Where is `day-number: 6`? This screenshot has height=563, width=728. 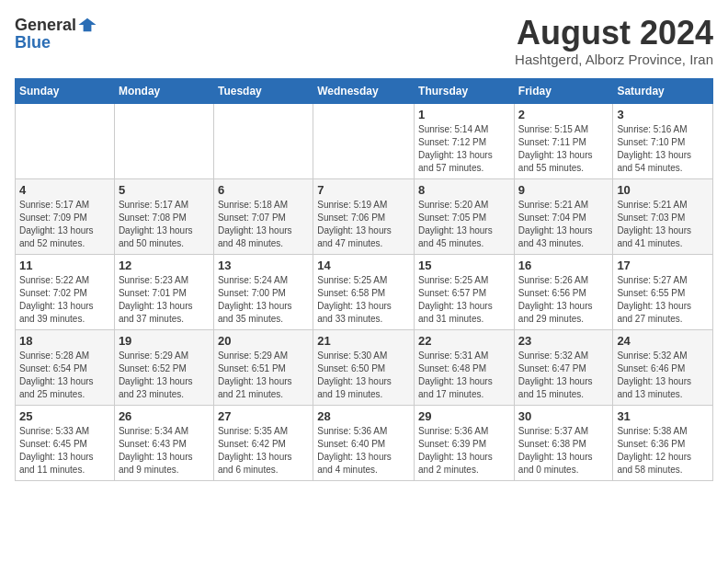 day-number: 6 is located at coordinates (263, 190).